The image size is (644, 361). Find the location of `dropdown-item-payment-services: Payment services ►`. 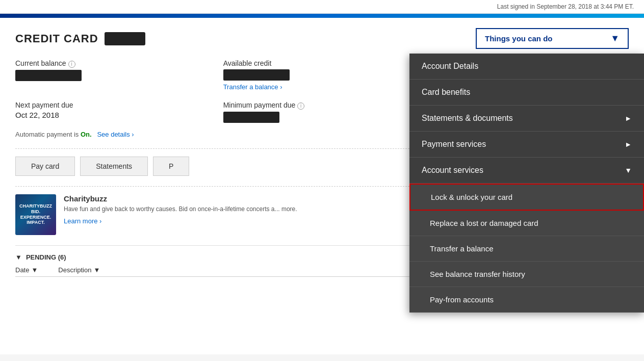

dropdown-item-payment-services: Payment services ► is located at coordinates (527, 145).